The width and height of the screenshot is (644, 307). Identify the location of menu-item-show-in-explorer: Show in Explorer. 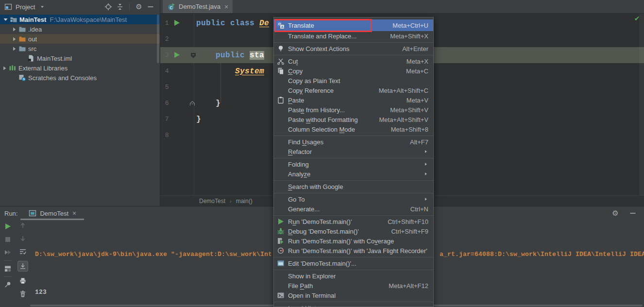
(354, 276).